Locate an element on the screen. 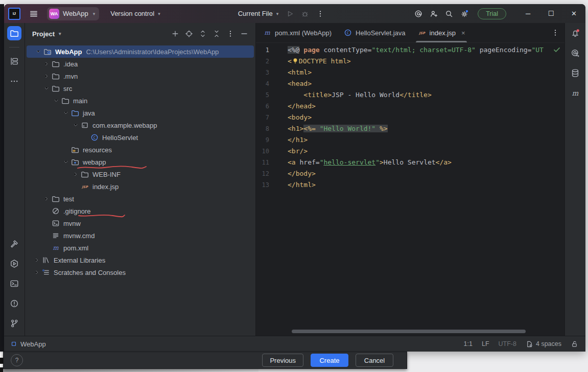 The image size is (588, 372). project-panel-title: Project ▾ is located at coordinates (47, 34).